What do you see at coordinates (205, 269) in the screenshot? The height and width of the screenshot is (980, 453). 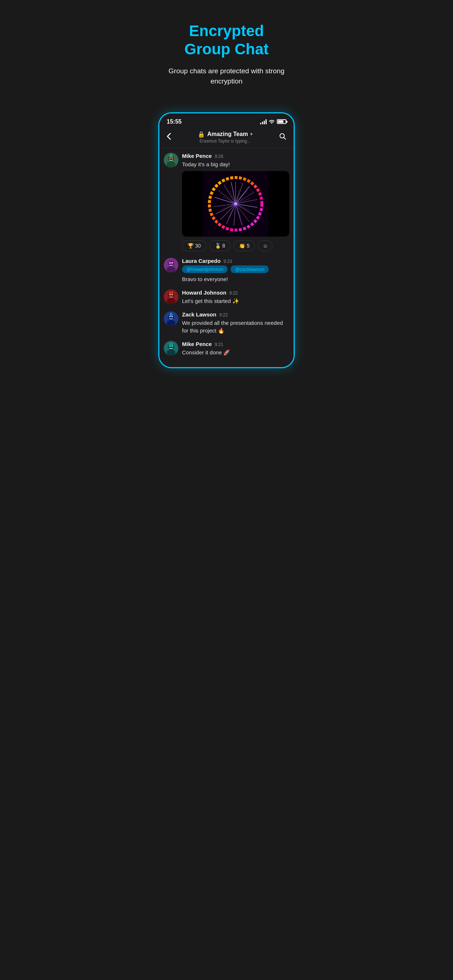 I see `mention-tag: @howardjohnson` at bounding box center [205, 269].